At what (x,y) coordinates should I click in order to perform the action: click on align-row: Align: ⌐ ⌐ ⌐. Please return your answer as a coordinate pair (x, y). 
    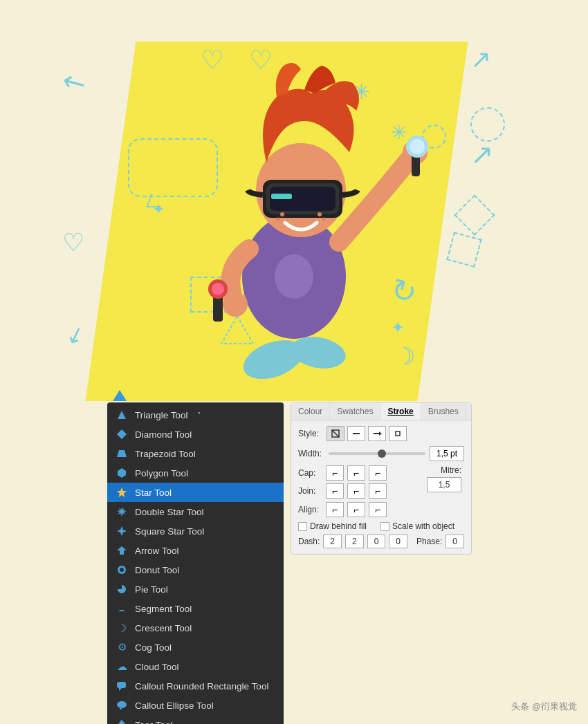
    Looking at the image, I should click on (381, 510).